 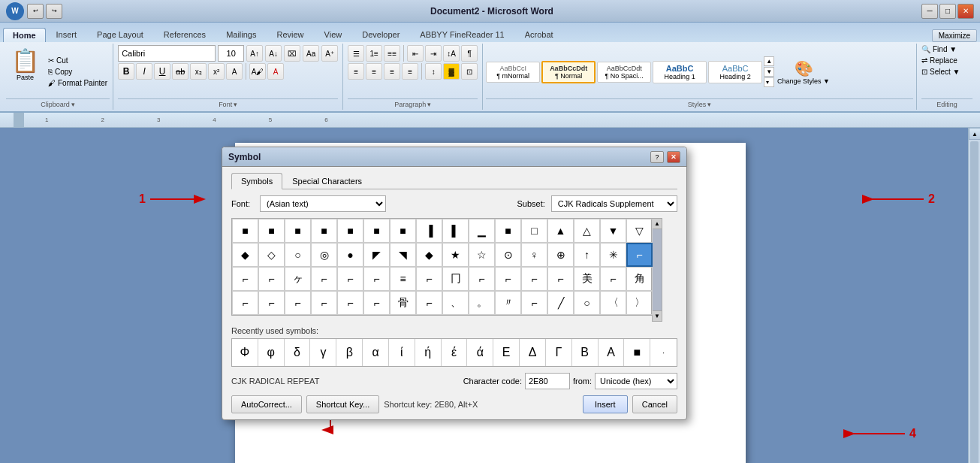 I want to click on highlight-btn: A🖌, so click(x=258, y=71).